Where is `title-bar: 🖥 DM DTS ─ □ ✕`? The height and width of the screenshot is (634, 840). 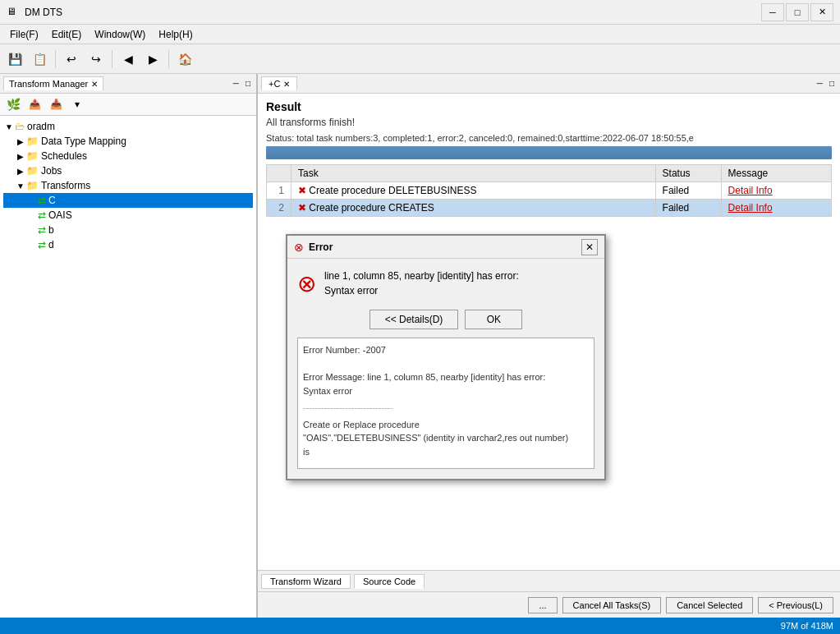 title-bar: 🖥 DM DTS ─ □ ✕ is located at coordinates (420, 12).